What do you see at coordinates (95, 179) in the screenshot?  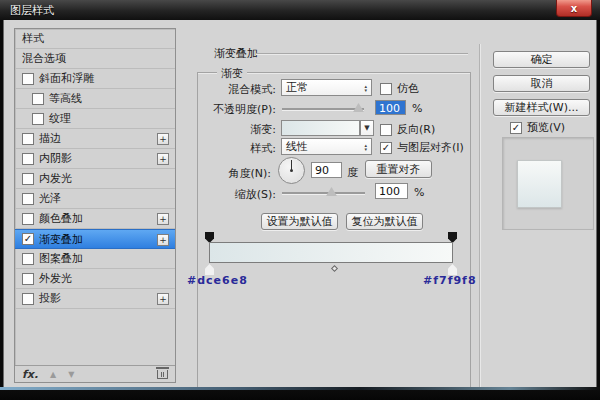 I see `sidebar-item-7: 内发光` at bounding box center [95, 179].